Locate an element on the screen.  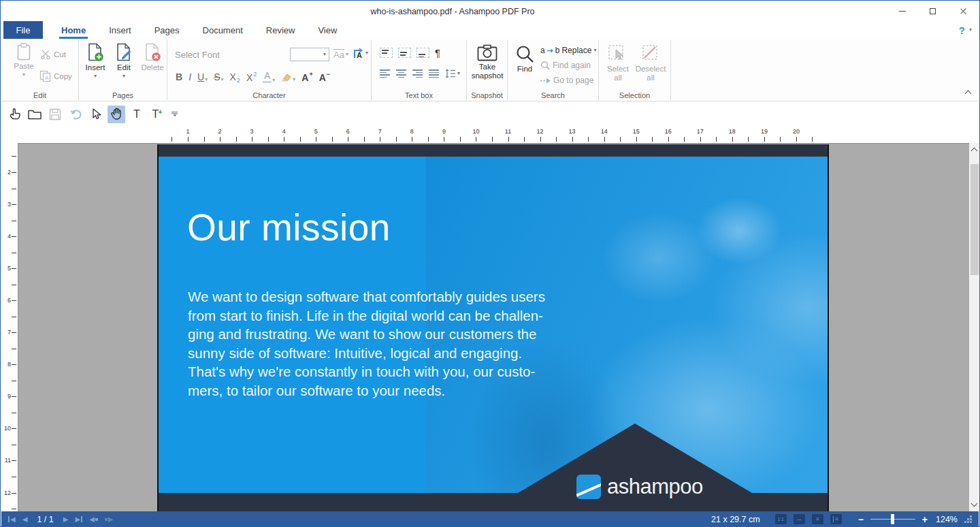
maximize-button is located at coordinates (932, 11).